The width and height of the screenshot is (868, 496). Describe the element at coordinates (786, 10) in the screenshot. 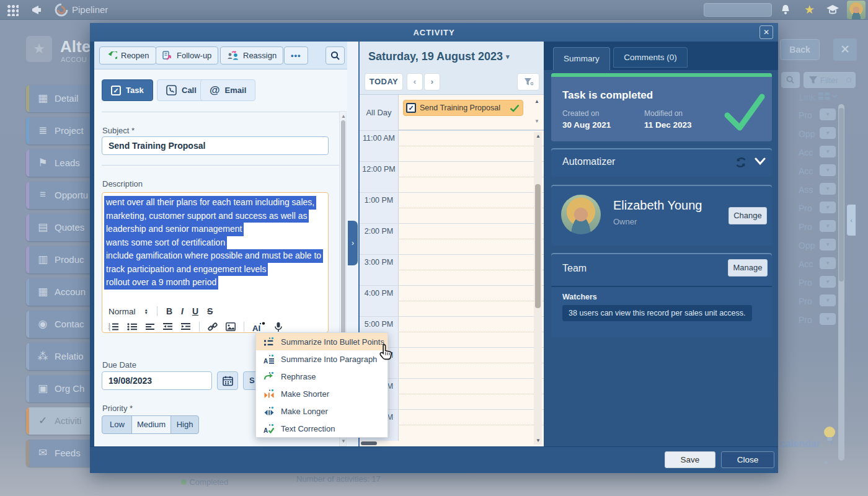

I see `bell-icon` at that location.